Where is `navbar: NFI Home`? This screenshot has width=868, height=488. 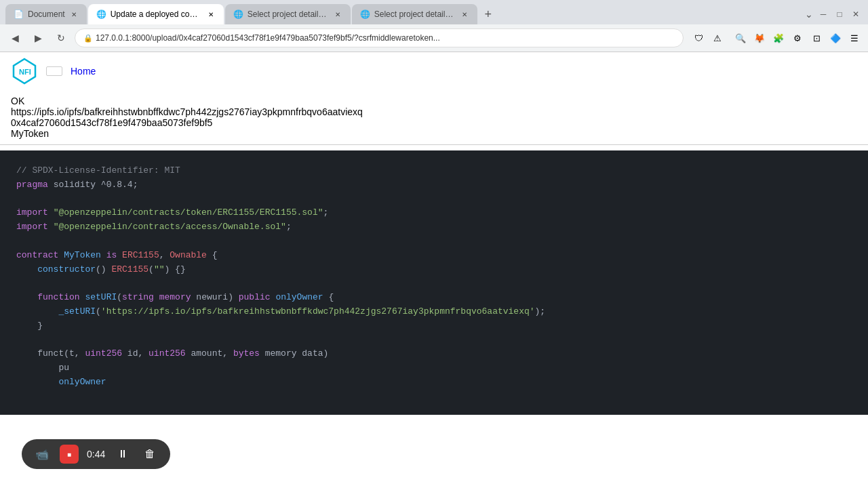 navbar: NFI Home is located at coordinates (434, 71).